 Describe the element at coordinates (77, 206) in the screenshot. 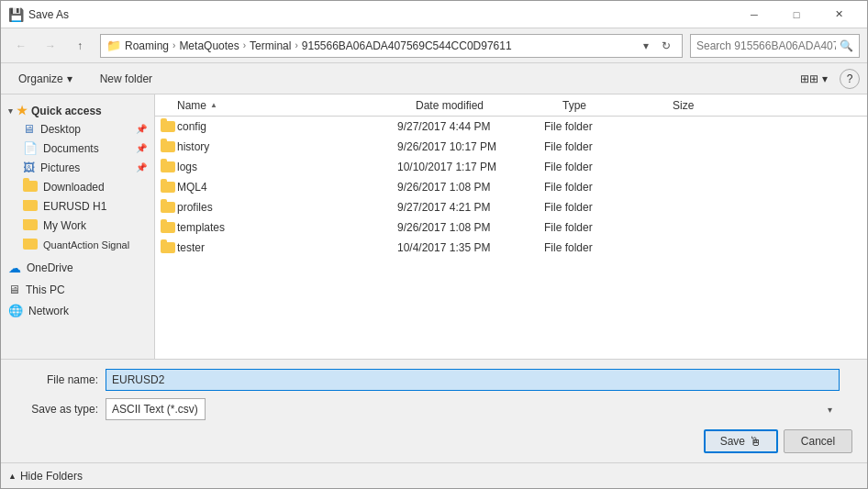

I see `sidebar-item-eurusd: EURUSD H1` at that location.